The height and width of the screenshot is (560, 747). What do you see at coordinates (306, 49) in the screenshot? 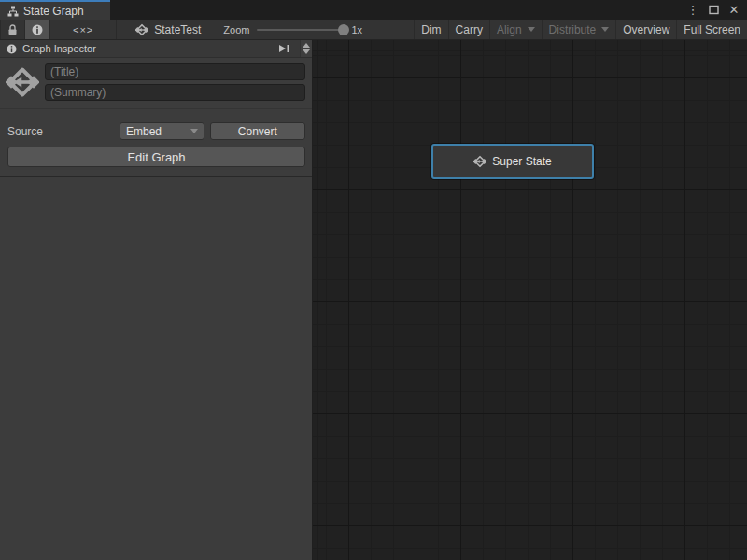
I see `panel-scroll-arrows` at bounding box center [306, 49].